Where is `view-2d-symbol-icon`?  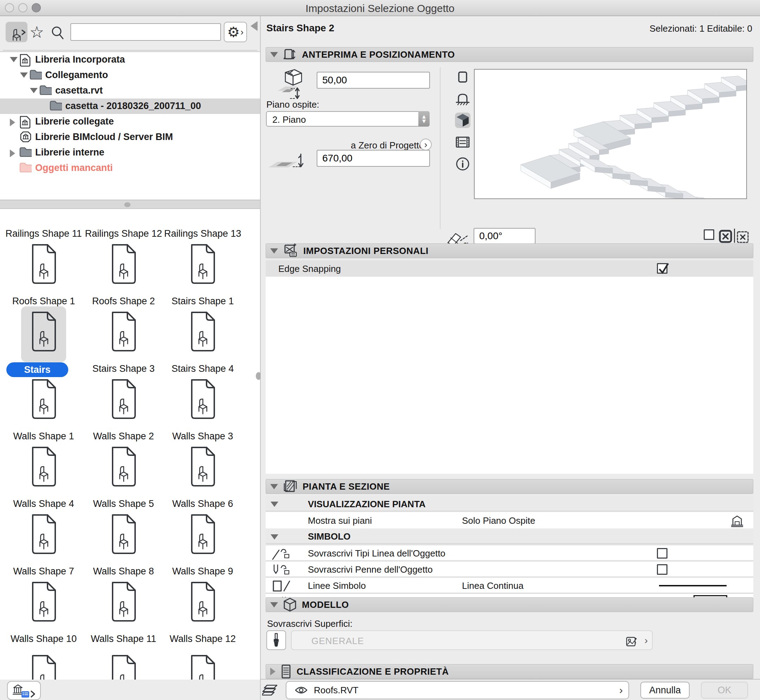 view-2d-symbol-icon is located at coordinates (463, 77).